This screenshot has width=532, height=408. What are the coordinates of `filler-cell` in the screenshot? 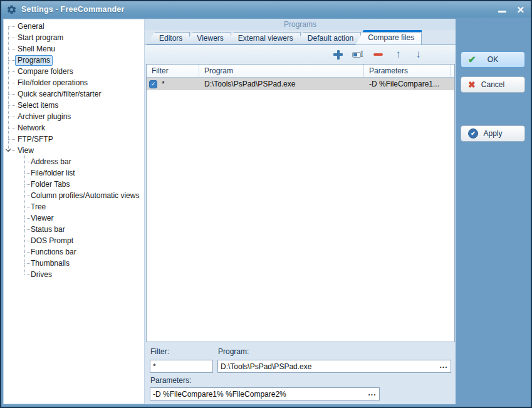 It's located at (453, 84).